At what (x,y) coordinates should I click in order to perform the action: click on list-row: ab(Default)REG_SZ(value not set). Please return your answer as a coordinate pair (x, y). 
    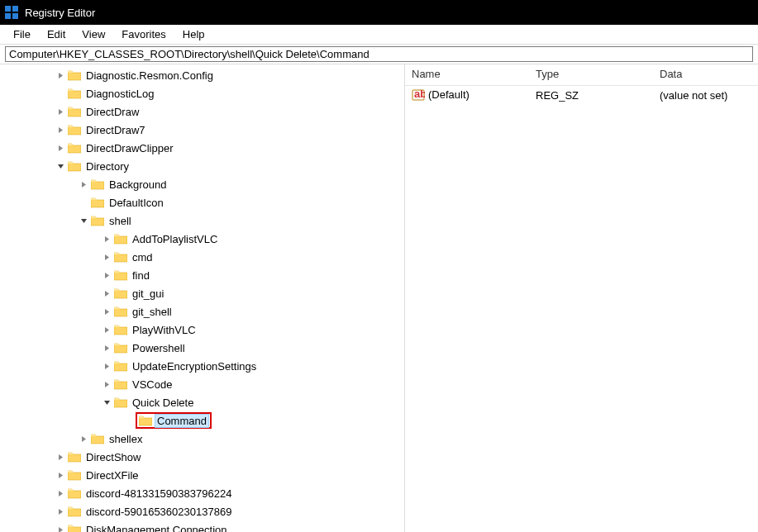
    Looking at the image, I should click on (582, 95).